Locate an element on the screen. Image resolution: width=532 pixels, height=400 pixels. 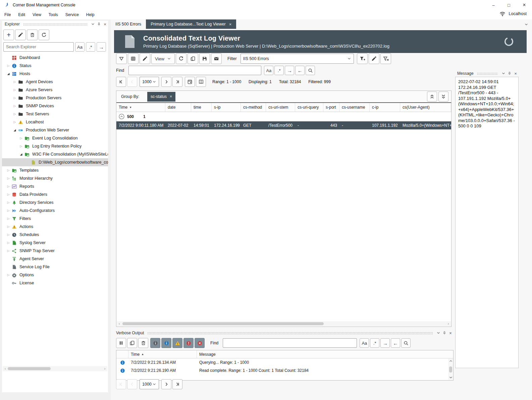
column-header-time: Time ▲ is located at coordinates (163, 354).